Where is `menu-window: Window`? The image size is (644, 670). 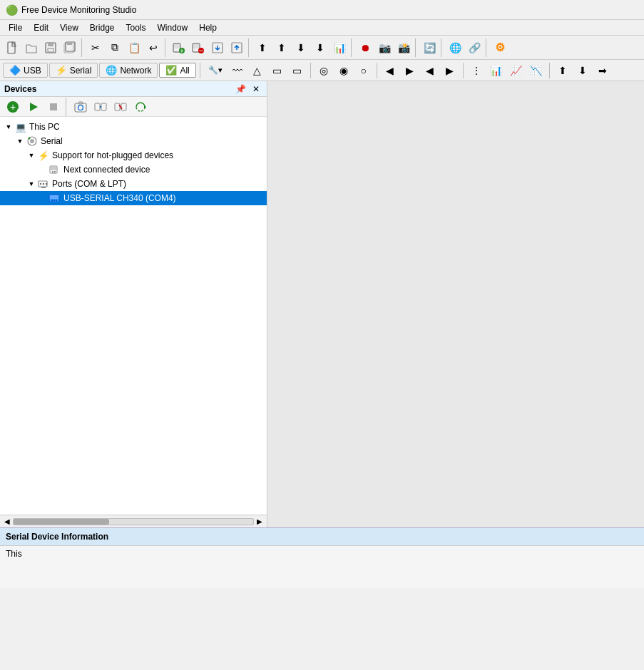 menu-window: Window is located at coordinates (173, 28).